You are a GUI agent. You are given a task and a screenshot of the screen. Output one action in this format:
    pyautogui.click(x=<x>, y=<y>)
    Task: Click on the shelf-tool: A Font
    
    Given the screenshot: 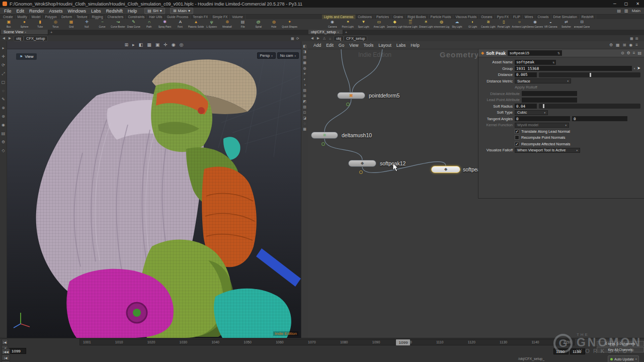 What is the action you would take?
    pyautogui.click(x=180, y=24)
    